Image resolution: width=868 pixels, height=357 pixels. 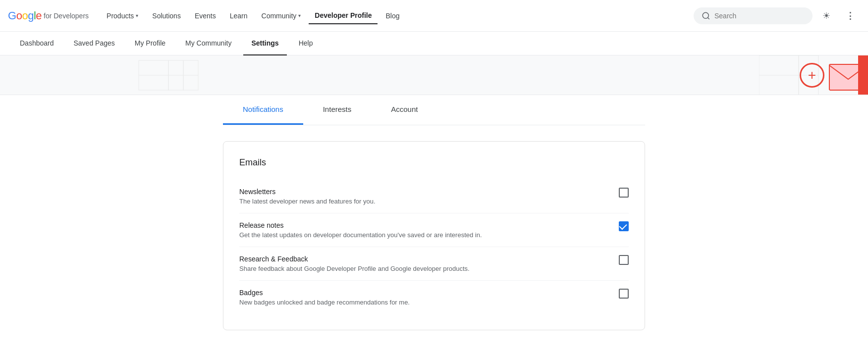 I want to click on search-box, so click(x=753, y=16).